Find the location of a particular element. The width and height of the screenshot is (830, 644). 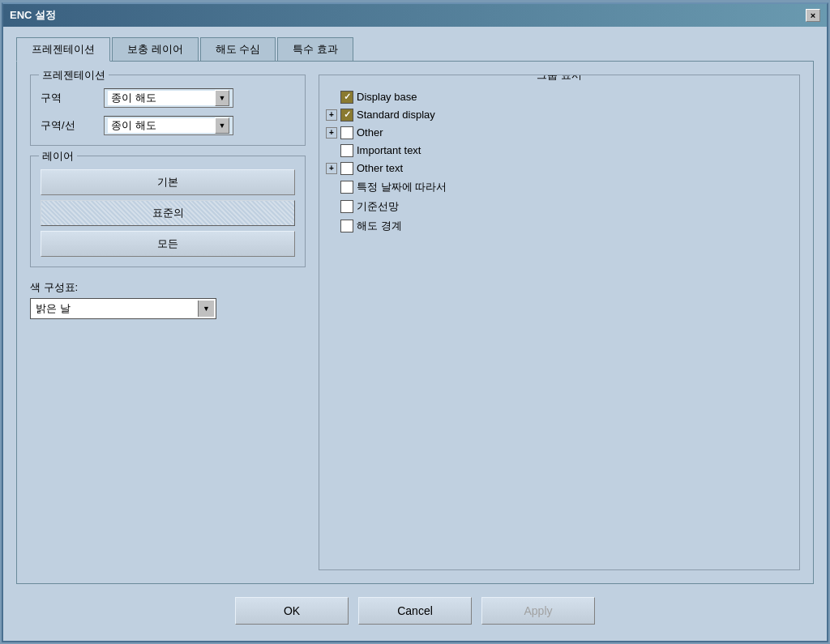

area-line-select: 종이 해도 ▼ is located at coordinates (169, 126).